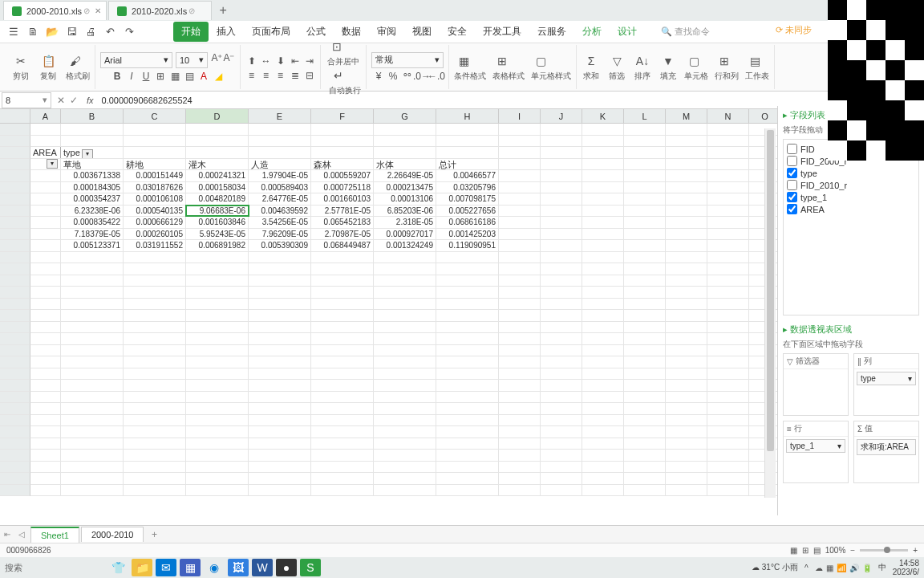  What do you see at coordinates (136, 60) in the screenshot?
I see `font-name-select: Arial▾` at bounding box center [136, 60].